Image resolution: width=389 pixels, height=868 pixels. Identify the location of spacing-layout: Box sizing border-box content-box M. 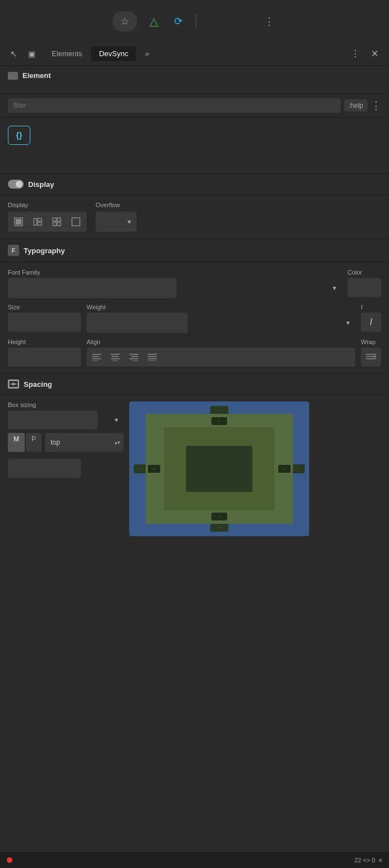
(194, 469).